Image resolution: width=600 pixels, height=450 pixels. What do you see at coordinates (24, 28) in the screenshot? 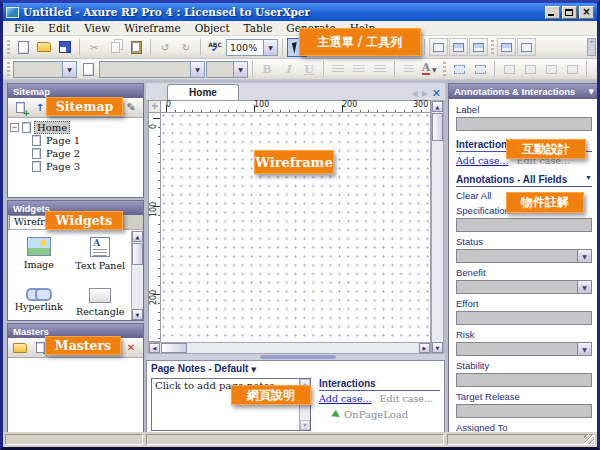
I see `menu-file: File` at bounding box center [24, 28].